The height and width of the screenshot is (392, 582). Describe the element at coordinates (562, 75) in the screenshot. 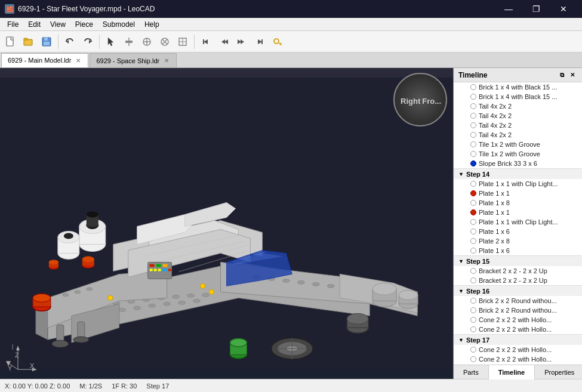

I see `panel-expand-button: ⧉` at that location.